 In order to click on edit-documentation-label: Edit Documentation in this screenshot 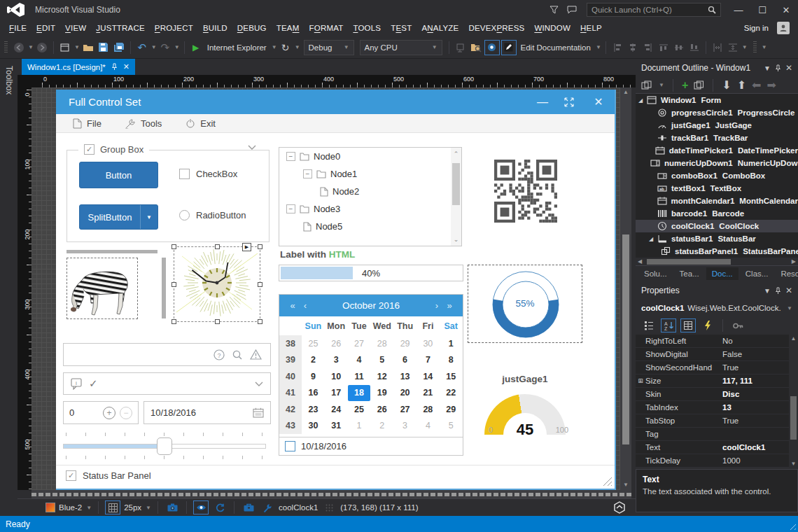, I will do `click(556, 48)`.